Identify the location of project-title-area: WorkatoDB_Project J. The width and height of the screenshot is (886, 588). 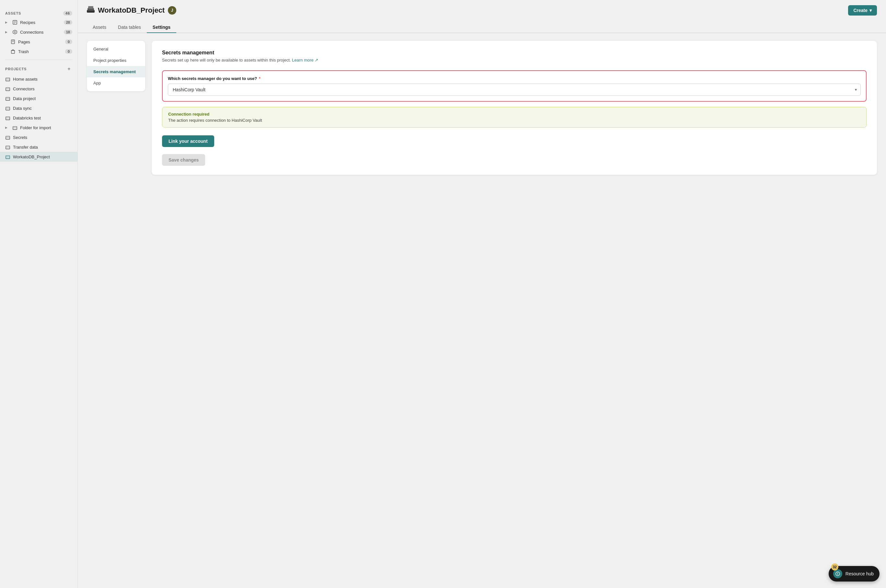
(131, 10).